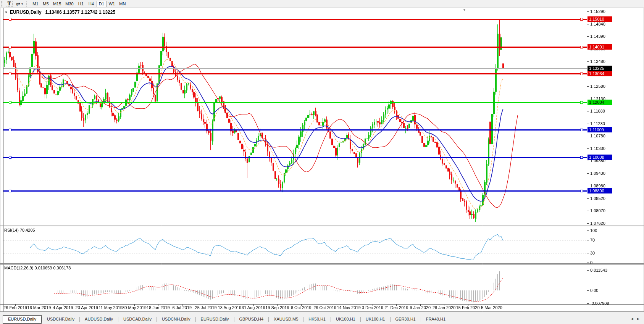 The height and width of the screenshot is (324, 644). I want to click on price-axis-tick: 1.15290, so click(598, 11).